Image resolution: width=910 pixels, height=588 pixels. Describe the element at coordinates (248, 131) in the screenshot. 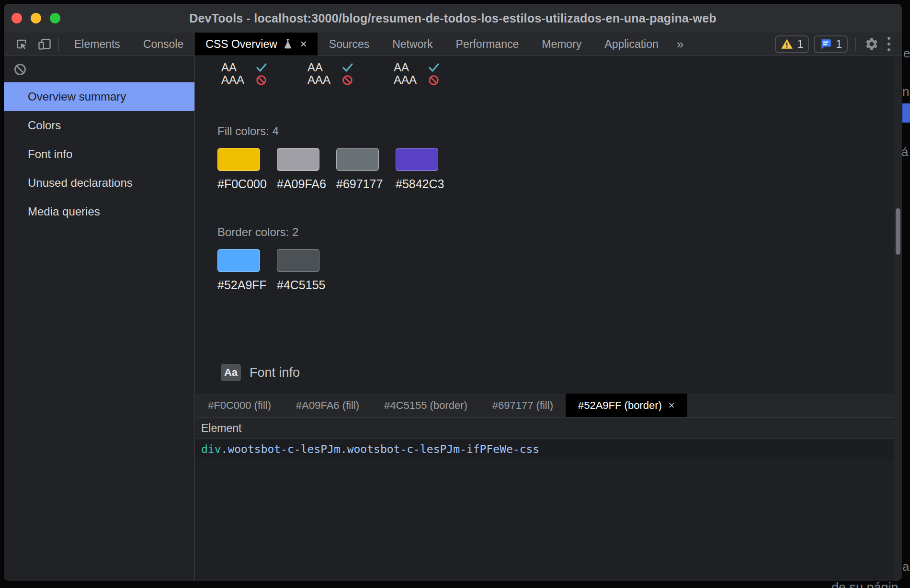

I see `fill-colors-heading: Fill colors: 4` at that location.